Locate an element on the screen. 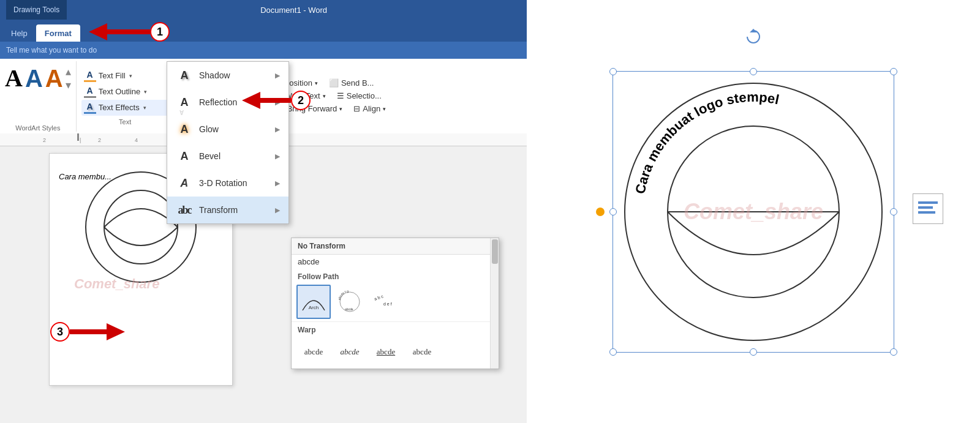 This screenshot has width=980, height=423. step3-arrow-icon is located at coordinates (97, 332).